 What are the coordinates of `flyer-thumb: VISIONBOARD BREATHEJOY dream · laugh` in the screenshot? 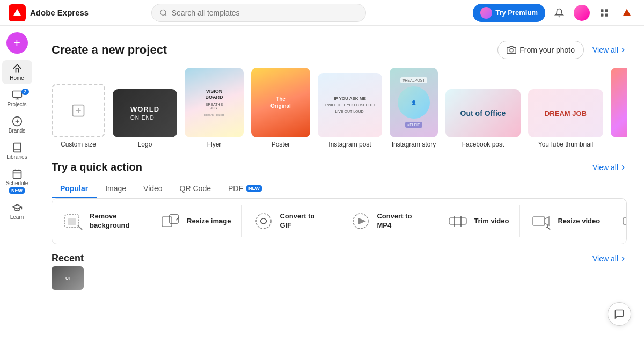 It's located at (214, 103).